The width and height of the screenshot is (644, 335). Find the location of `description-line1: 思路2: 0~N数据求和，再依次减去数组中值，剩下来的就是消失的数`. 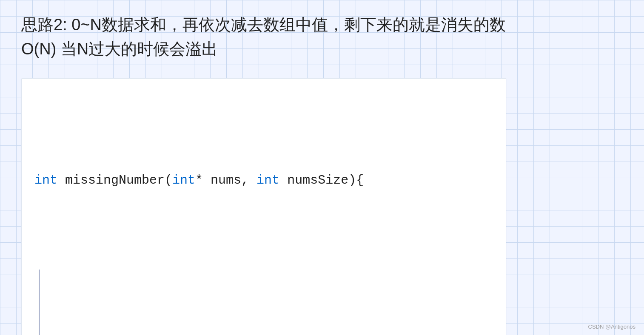

description-line1: 思路2: 0~N数据求和，再依次减去数组中值，剩下来的就是消失的数 is located at coordinates (322, 25).